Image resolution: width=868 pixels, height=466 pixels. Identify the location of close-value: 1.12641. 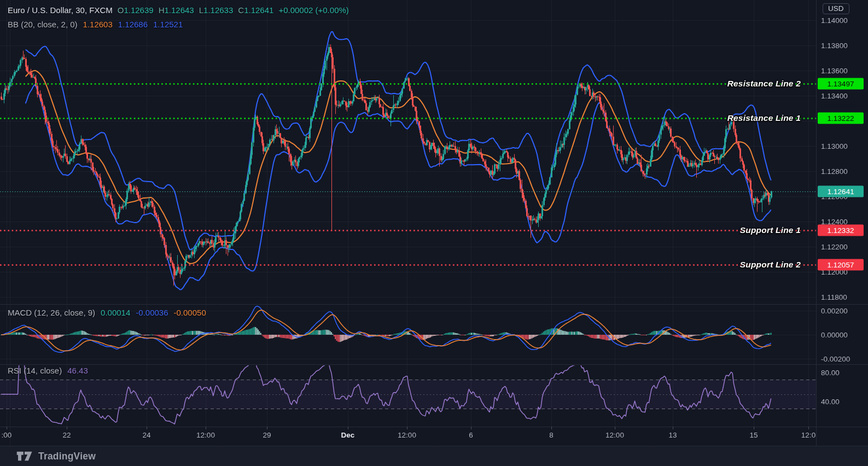
(259, 10).